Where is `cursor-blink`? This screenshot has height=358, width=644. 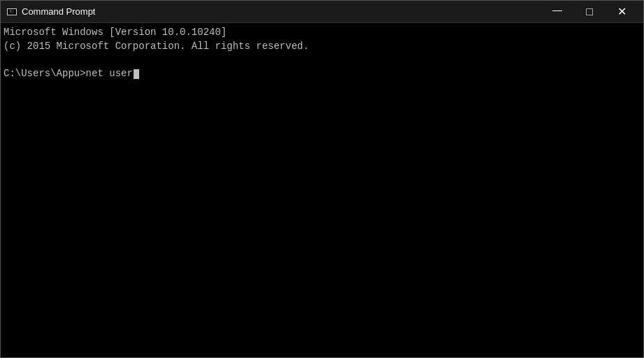
cursor-blink is located at coordinates (136, 74).